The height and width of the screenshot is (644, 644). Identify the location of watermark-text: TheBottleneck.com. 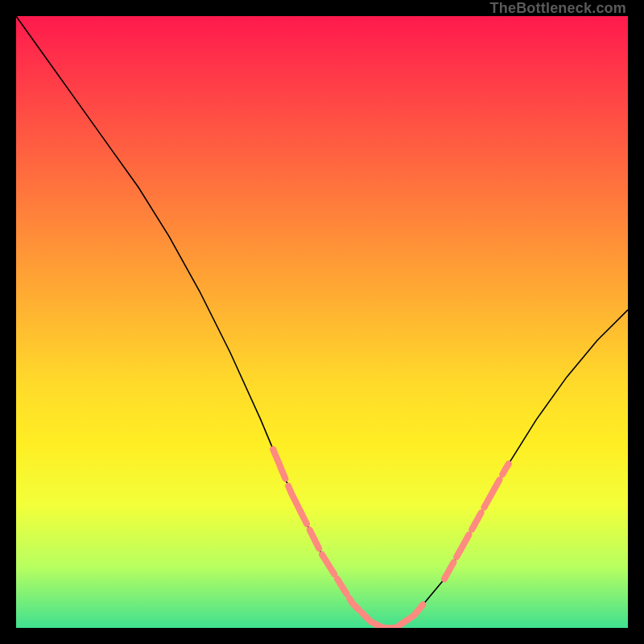
(559, 8).